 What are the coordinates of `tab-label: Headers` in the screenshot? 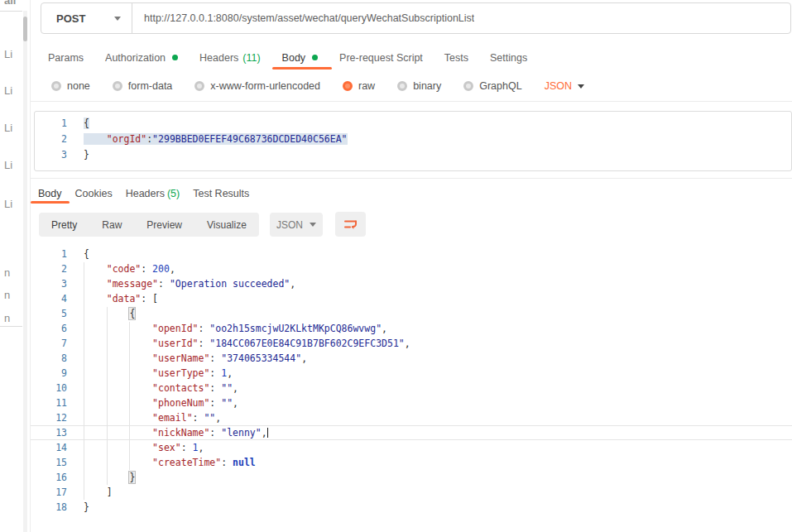 It's located at (146, 194).